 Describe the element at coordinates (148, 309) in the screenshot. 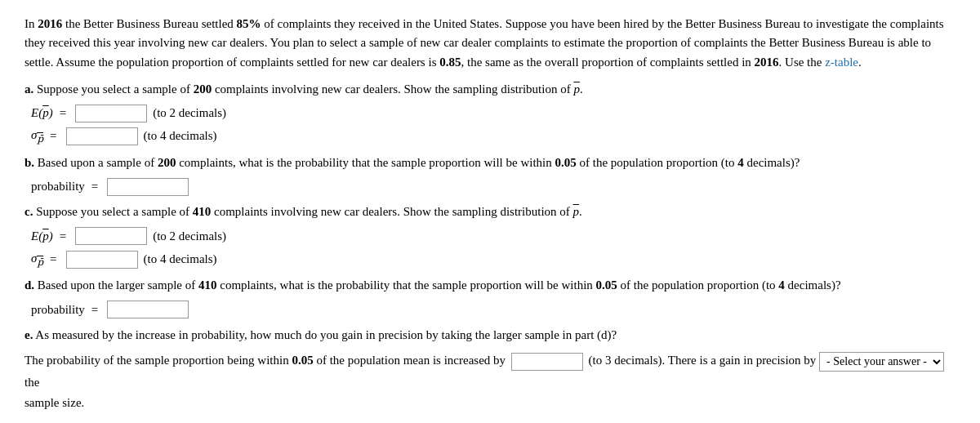

I see `prob-input-d` at that location.